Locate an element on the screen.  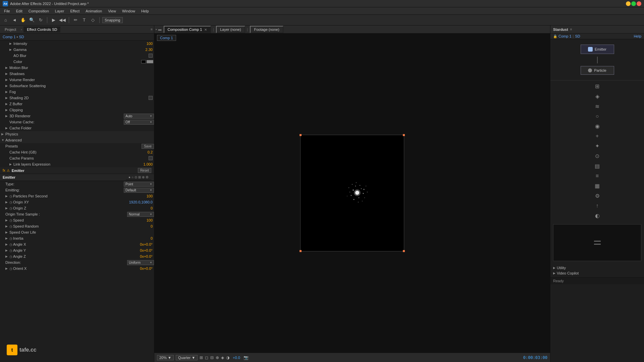
menu-layer: Layer is located at coordinates (60, 11).